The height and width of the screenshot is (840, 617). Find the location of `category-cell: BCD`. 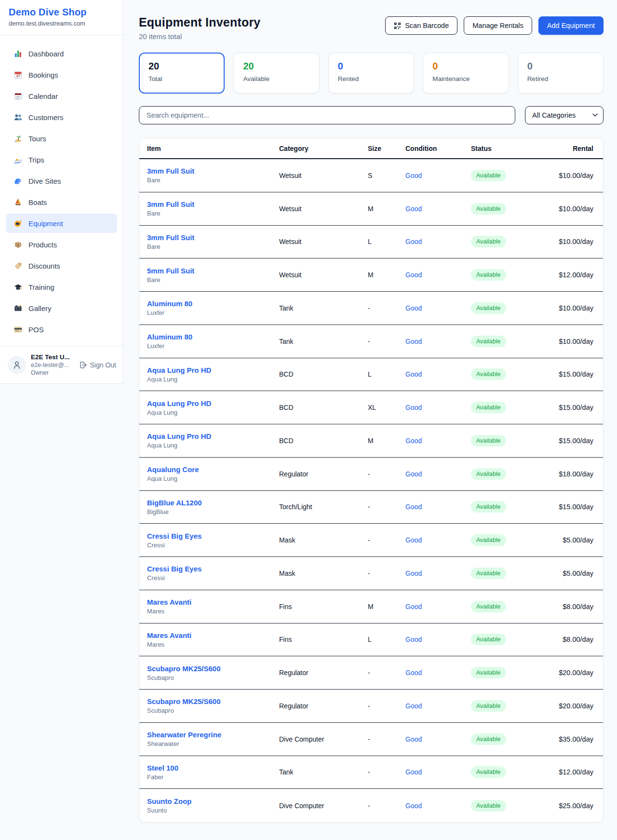

category-cell: BCD is located at coordinates (323, 374).